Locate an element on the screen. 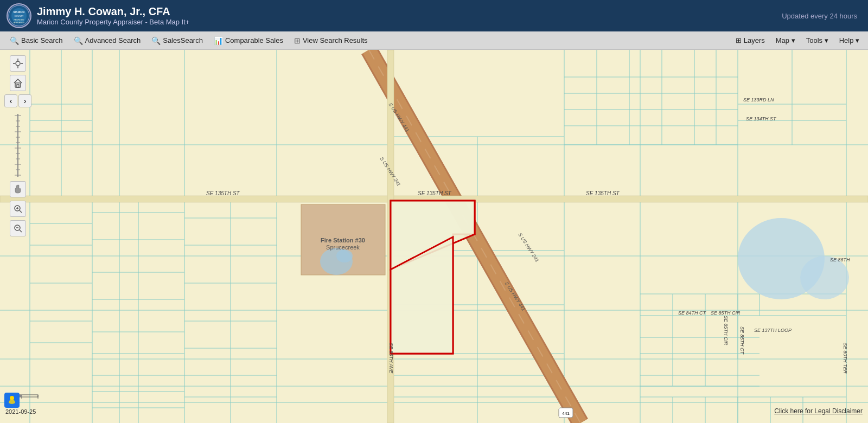 This screenshot has width=868, height=423. header-title: Jimmy H. Cowan, Jr., CFA Marion County P… is located at coordinates (113, 16).